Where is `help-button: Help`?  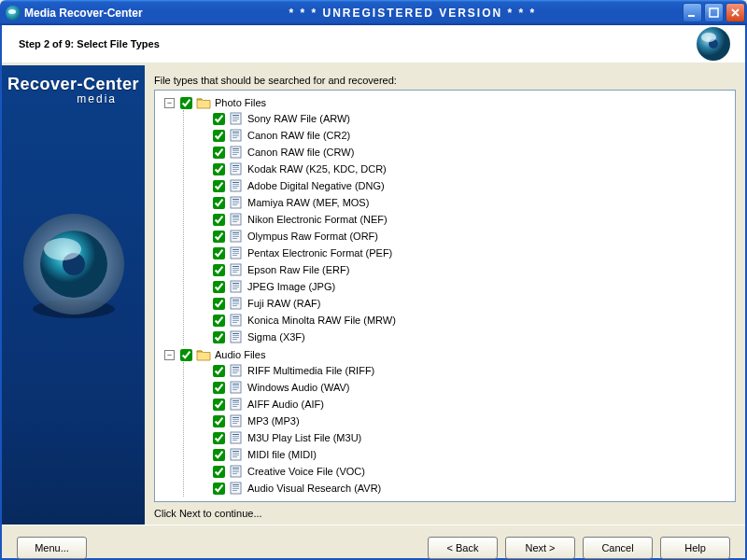
help-button: Help is located at coordinates (695, 548).